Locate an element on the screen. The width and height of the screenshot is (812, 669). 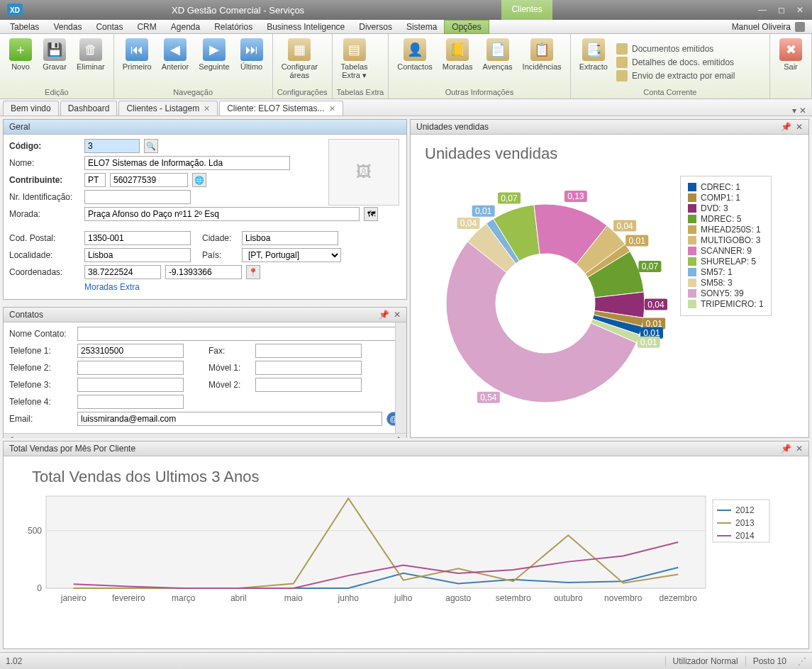
tel4-field is located at coordinates (130, 402).